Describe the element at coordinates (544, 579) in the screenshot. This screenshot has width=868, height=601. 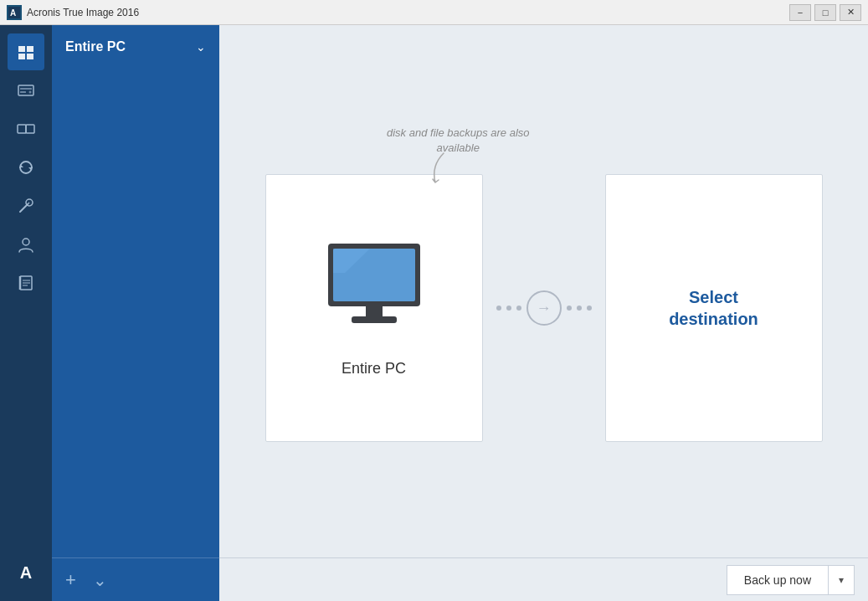
I see `bottom-bar: Back up now ▾` at that location.